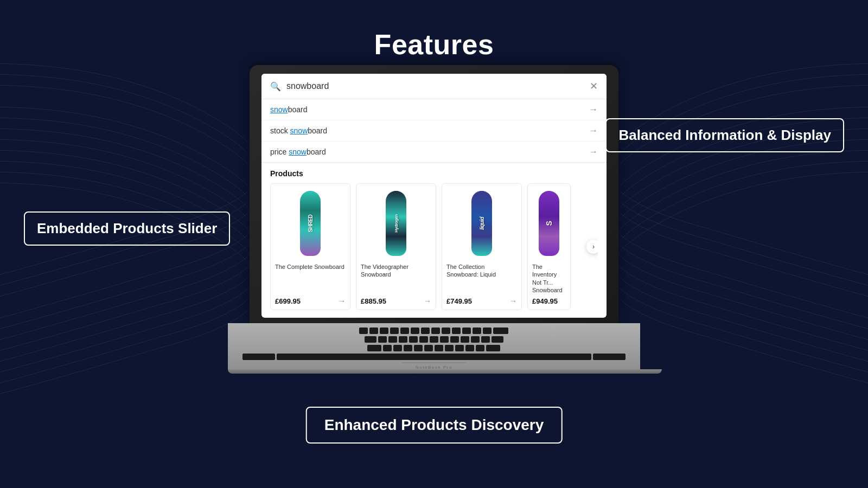 Image resolution: width=868 pixels, height=488 pixels. I want to click on products-label: Products, so click(434, 174).